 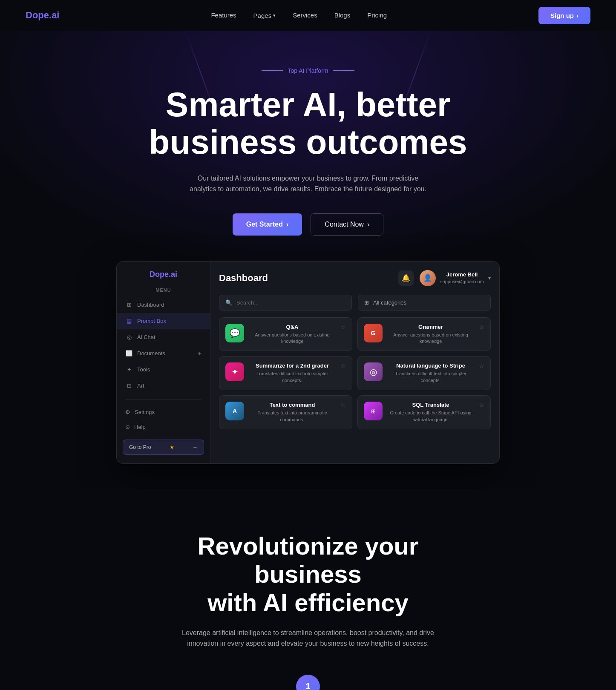 What do you see at coordinates (489, 278) in the screenshot?
I see `user-chevron-icon: ▾` at bounding box center [489, 278].